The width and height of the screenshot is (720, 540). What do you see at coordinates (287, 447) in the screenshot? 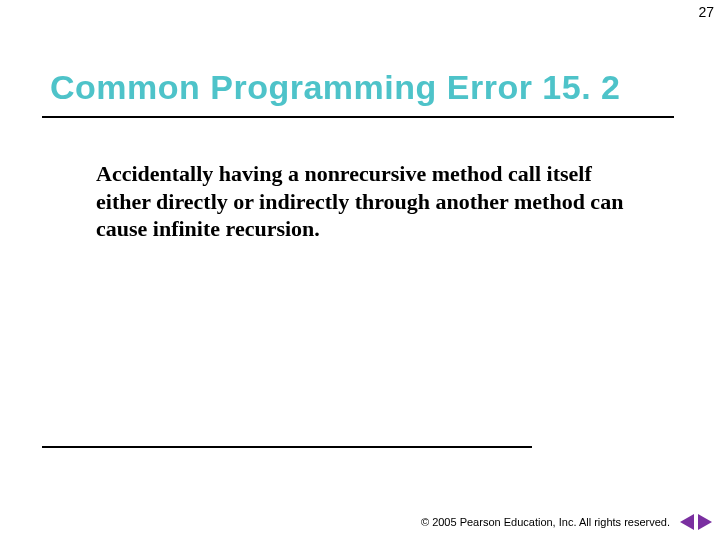
I see `bottom-rule` at bounding box center [287, 447].